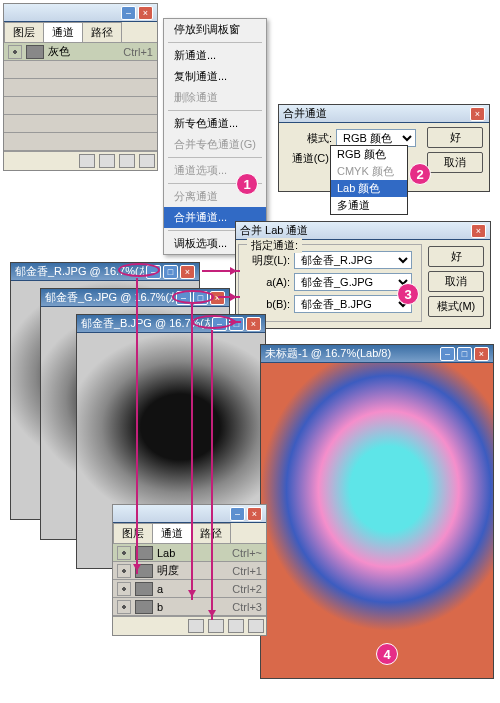 The width and height of the screenshot is (500, 703). What do you see at coordinates (376, 114) in the screenshot?
I see `dialog-title: 合并通道` at bounding box center [376, 114].